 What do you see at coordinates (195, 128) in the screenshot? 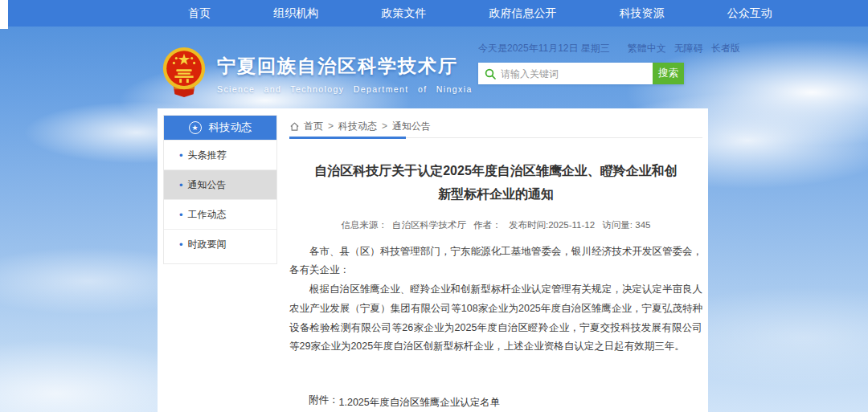
I see `star-circle-icon: ★` at bounding box center [195, 128].